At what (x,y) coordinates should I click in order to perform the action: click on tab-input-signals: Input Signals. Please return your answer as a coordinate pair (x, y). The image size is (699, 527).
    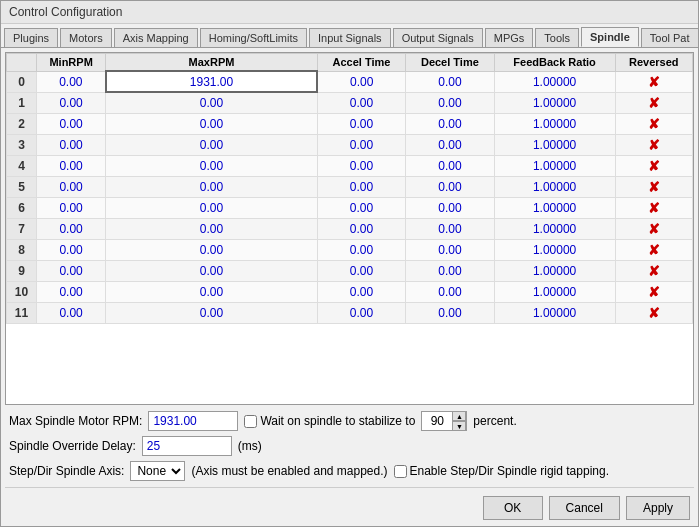
    Looking at the image, I should click on (350, 38).